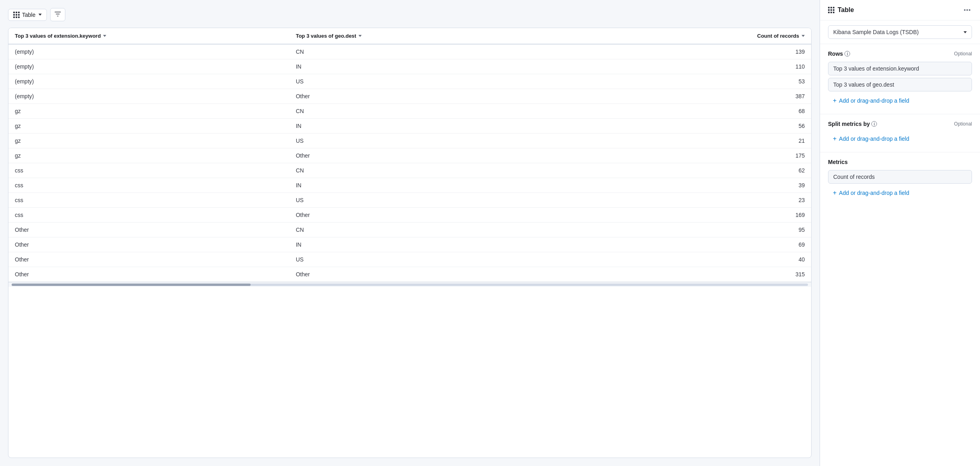  What do you see at coordinates (690, 156) in the screenshot?
I see `cell-count: 175` at bounding box center [690, 156].